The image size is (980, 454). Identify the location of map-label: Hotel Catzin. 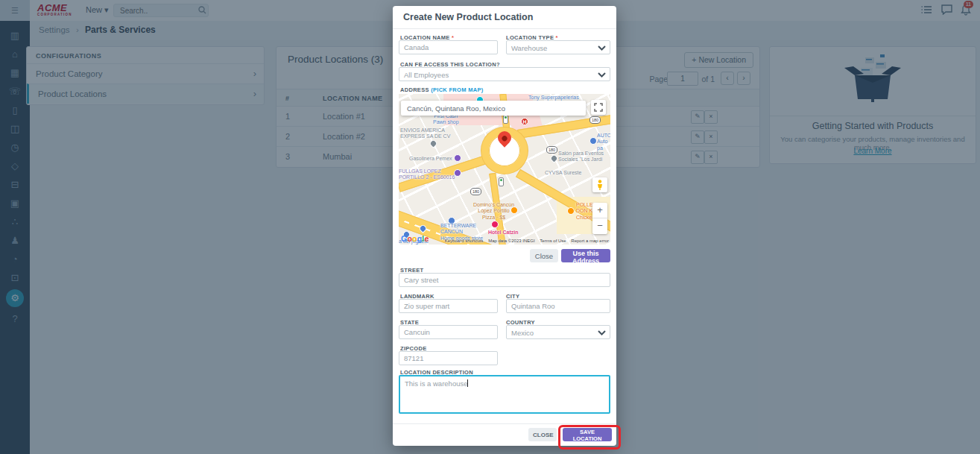
(503, 233).